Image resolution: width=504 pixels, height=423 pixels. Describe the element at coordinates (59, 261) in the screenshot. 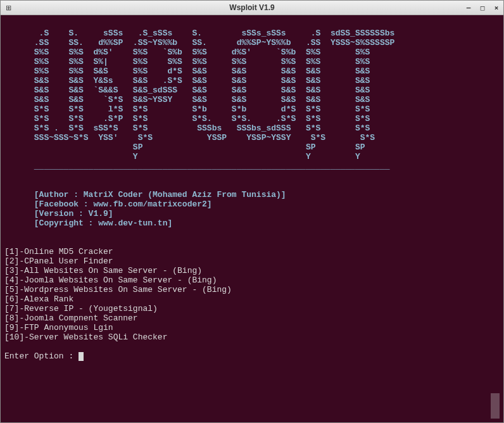

I see `menu-option-2: [2]-CPanel User Finder` at that location.